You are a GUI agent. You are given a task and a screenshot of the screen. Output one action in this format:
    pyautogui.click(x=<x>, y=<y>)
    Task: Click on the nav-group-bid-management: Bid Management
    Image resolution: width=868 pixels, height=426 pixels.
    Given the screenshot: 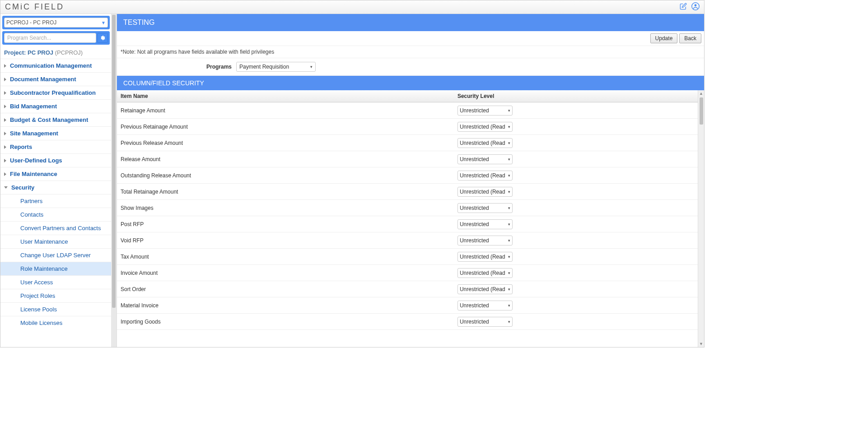 What is the action you would take?
    pyautogui.click(x=56, y=106)
    